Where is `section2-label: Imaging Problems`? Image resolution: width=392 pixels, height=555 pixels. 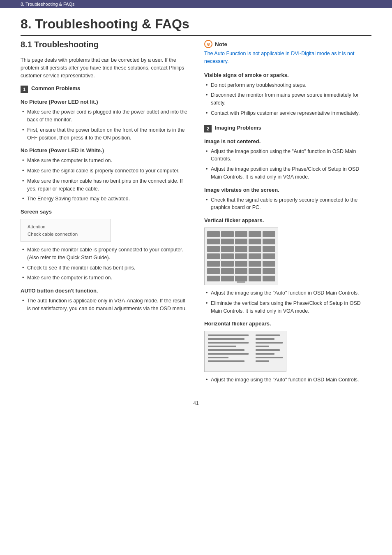
section2-label: Imaging Problems is located at coordinates (238, 128).